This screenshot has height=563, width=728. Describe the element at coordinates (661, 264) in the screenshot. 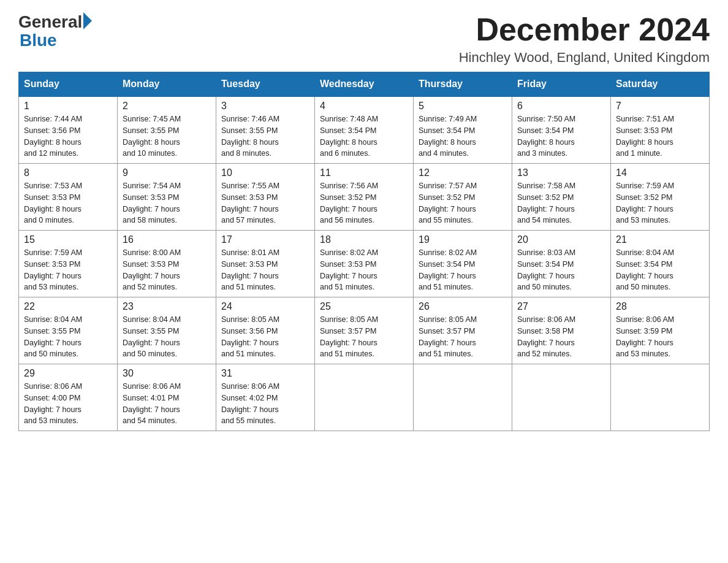

I see `calendar-cell: 21 Sunrise: 8:04 AM Sunset: 3:54 PM Dayl…` at that location.